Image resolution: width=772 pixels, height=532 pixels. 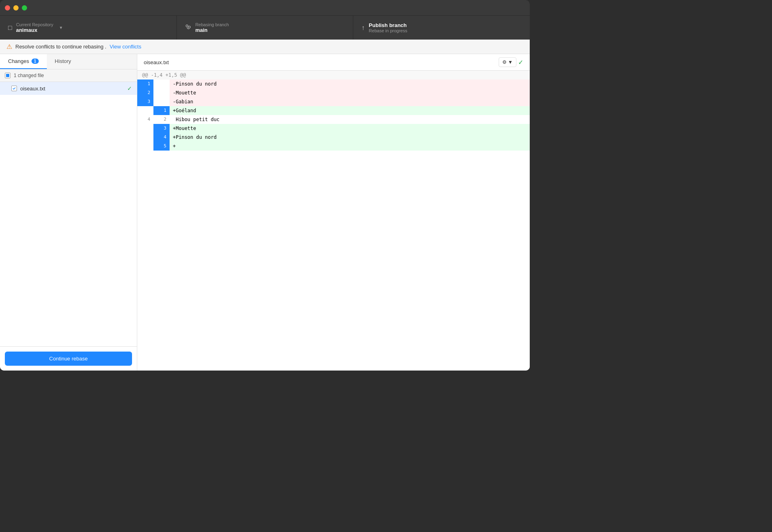 What do you see at coordinates (212, 27) in the screenshot?
I see `branch-text: Rebasing branch main` at bounding box center [212, 27].